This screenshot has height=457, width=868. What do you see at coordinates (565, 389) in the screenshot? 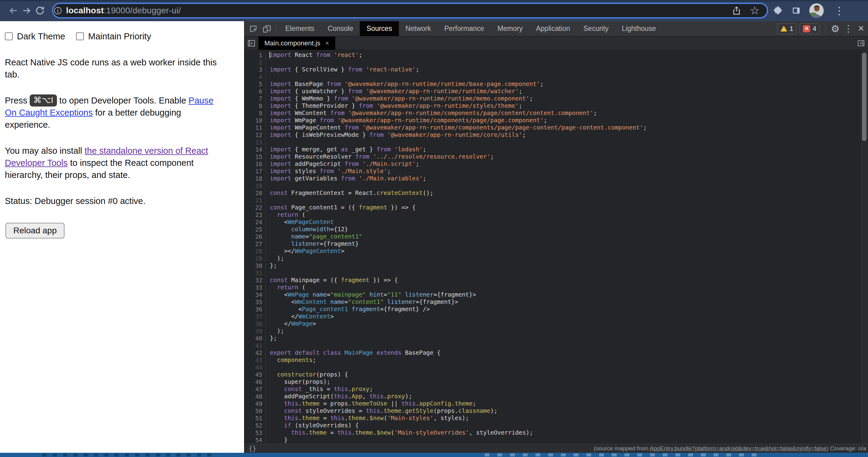
I see `code-line: const _this = this.proxy;` at bounding box center [565, 389].